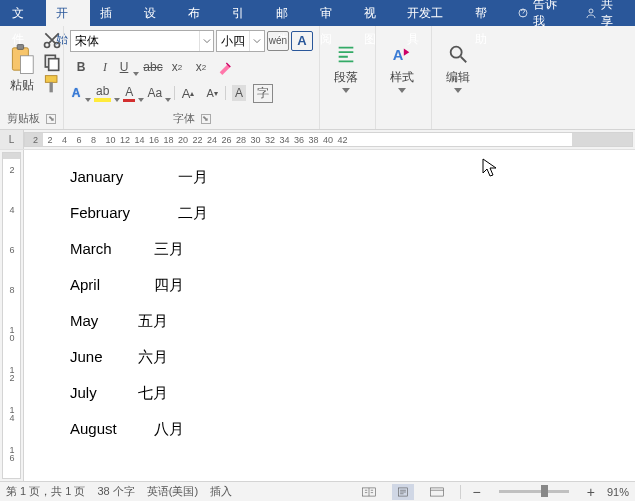 The image size is (635, 501). Describe the element at coordinates (172, 492) in the screenshot. I see `language-indicator: 英语(美国)` at that location.